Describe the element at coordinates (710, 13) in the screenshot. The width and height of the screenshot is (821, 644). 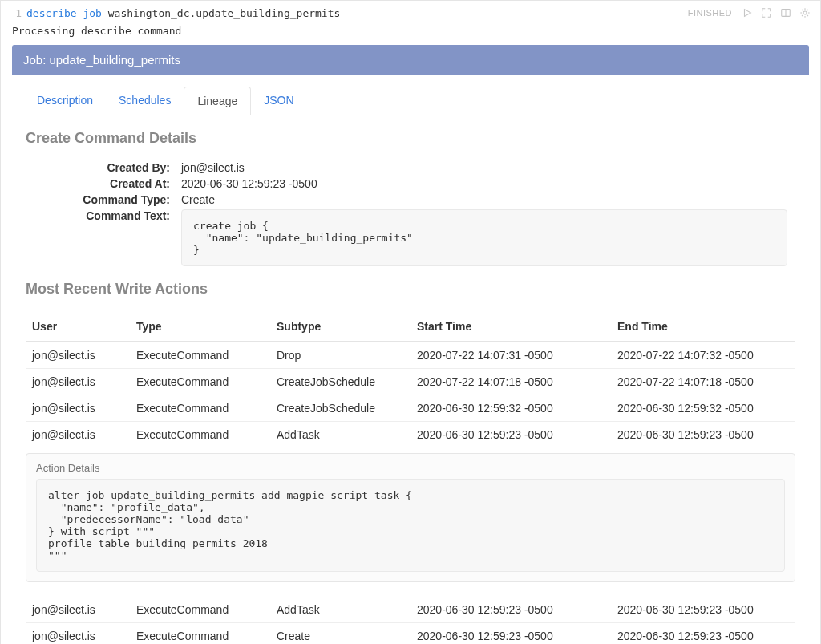
I see `status-badge: FINISHED` at that location.